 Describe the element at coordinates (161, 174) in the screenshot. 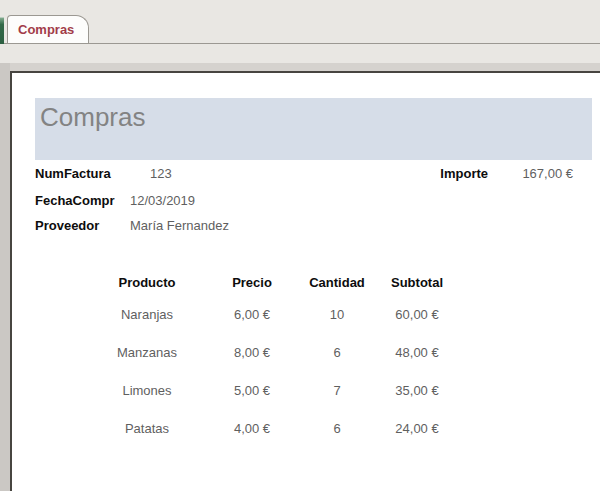

I see `numfactura-field: 123` at that location.